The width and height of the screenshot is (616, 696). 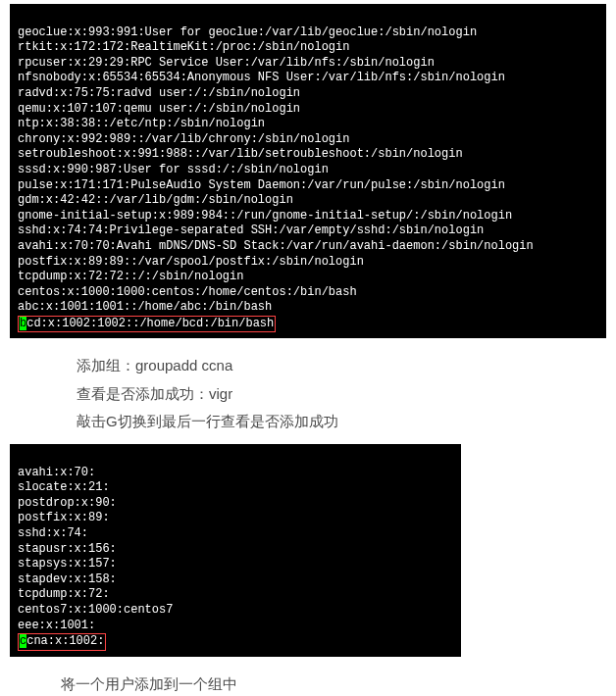 I want to click on passwd-line: radvd:x:75:75:radvd user:/:/sbin/nologin, so click(x=159, y=93).